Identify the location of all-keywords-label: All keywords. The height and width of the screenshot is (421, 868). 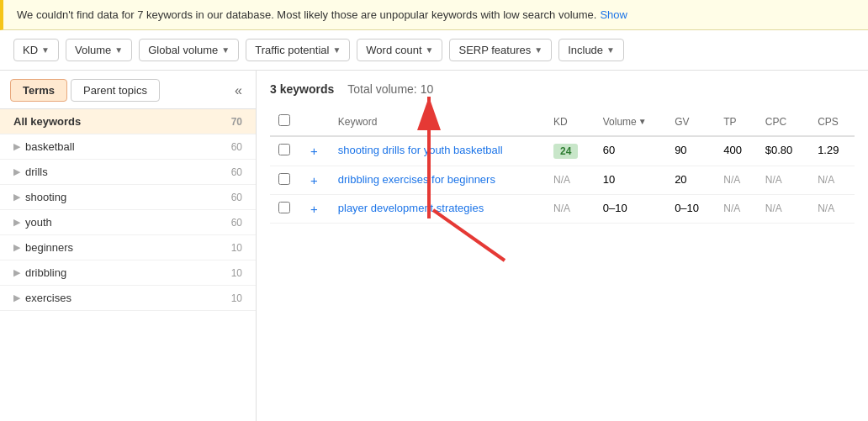
(47, 121).